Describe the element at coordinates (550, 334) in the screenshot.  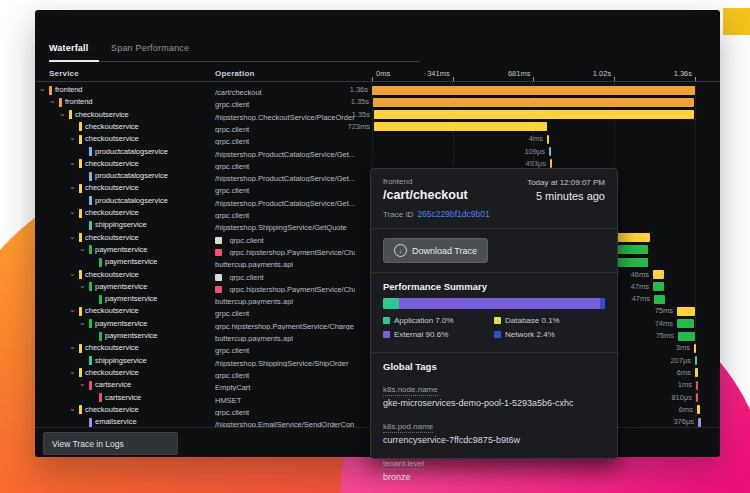
I see `legend-item: Network 2.4%` at that location.